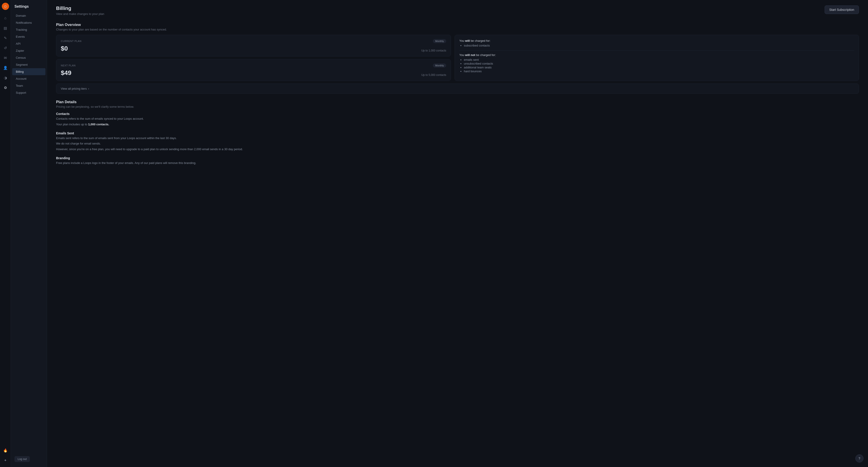 This screenshot has height=467, width=868. I want to click on will-not-charged-list: emails sent unsubscribed contacts additi…, so click(657, 65).